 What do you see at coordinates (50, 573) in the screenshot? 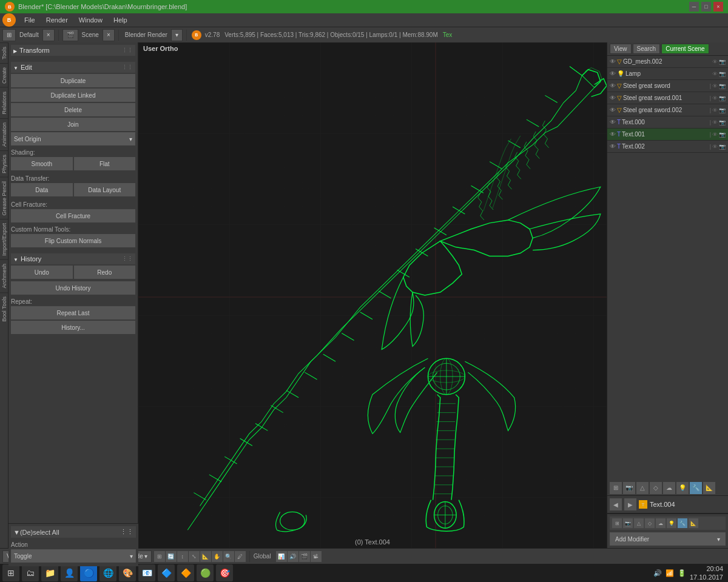
I see `task-files: 📁` at bounding box center [50, 573].